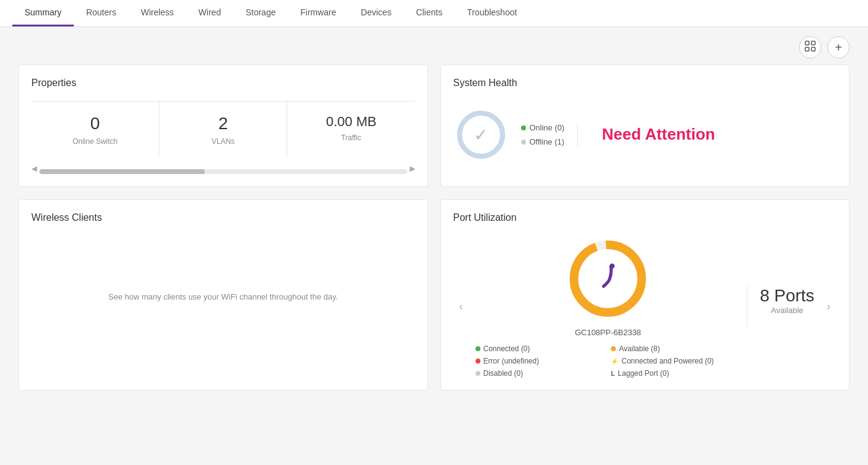  What do you see at coordinates (608, 361) in the screenshot?
I see `port-legend-grid: Connected (0) Available (8) Error (undef…` at bounding box center [608, 361].